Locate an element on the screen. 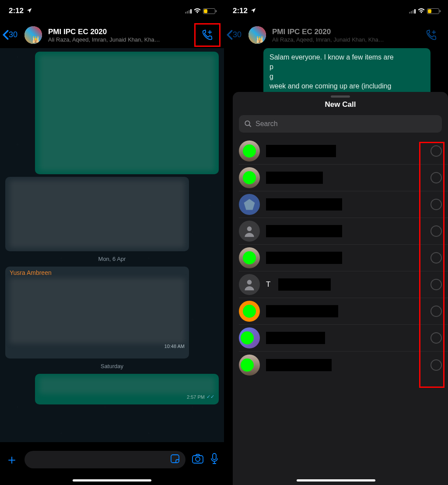  message-in-with-sender: Yusra Ambreen 10:48 AM is located at coordinates (97, 313).